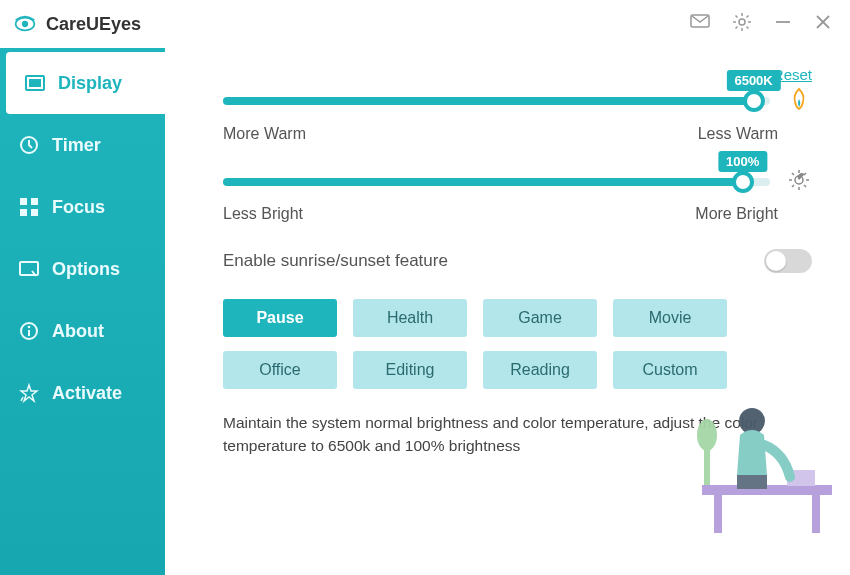 The height and width of the screenshot is (575, 850). What do you see at coordinates (280, 370) in the screenshot?
I see `mode-office: Office` at bounding box center [280, 370].